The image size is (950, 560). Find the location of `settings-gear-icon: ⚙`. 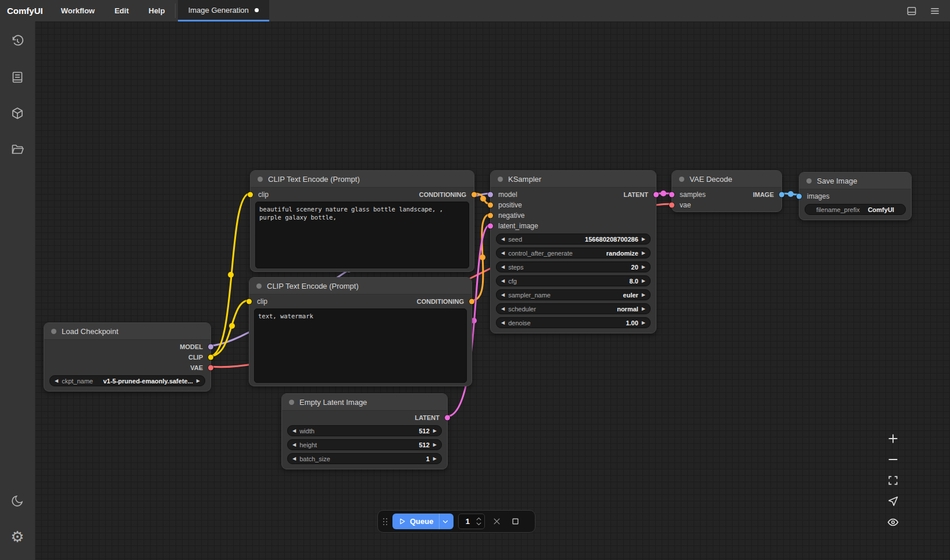

settings-gear-icon: ⚙ is located at coordinates (17, 537).